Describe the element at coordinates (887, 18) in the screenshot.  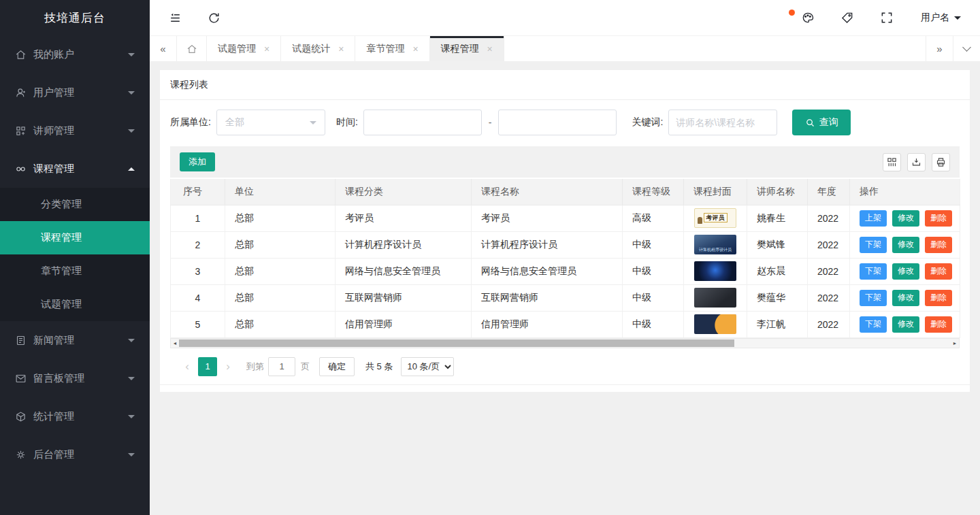
I see `fullscreen-button` at that location.